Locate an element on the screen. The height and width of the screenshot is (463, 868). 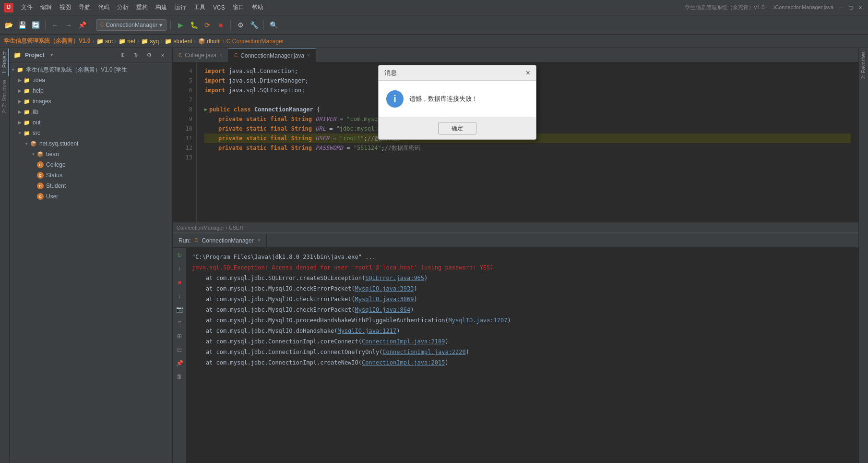
menu-file: 文件 is located at coordinates (27, 8).